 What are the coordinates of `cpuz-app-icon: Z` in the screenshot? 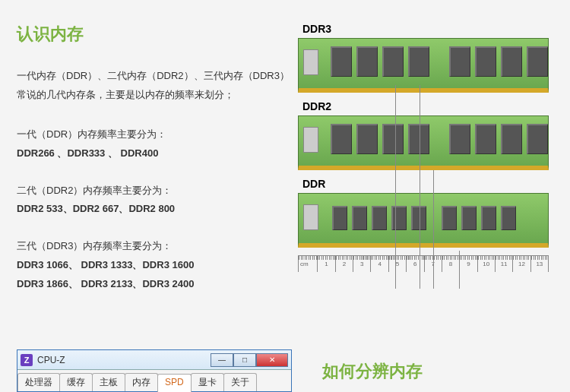 It's located at (27, 360).